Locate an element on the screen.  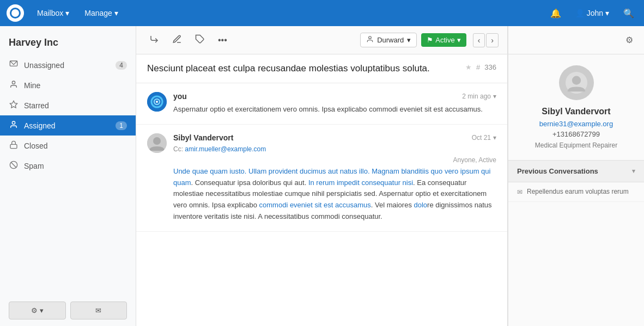
sidebar-item-closed: Closed is located at coordinates (68, 146).